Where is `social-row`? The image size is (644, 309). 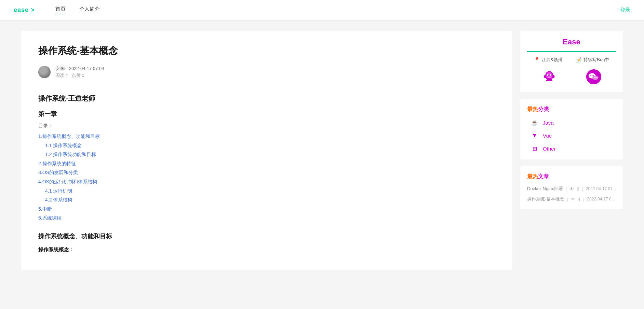 social-row is located at coordinates (572, 77).